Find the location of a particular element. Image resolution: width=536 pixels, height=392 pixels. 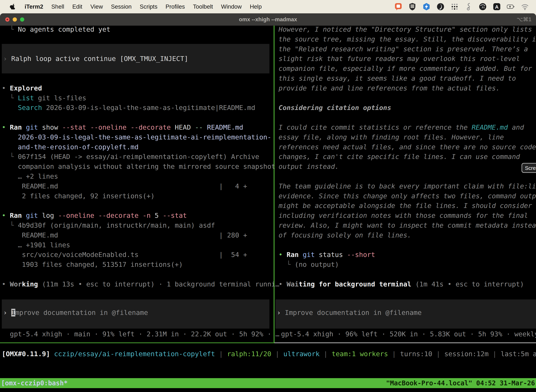

screen-share-tooltip: Scre is located at coordinates (529, 168).